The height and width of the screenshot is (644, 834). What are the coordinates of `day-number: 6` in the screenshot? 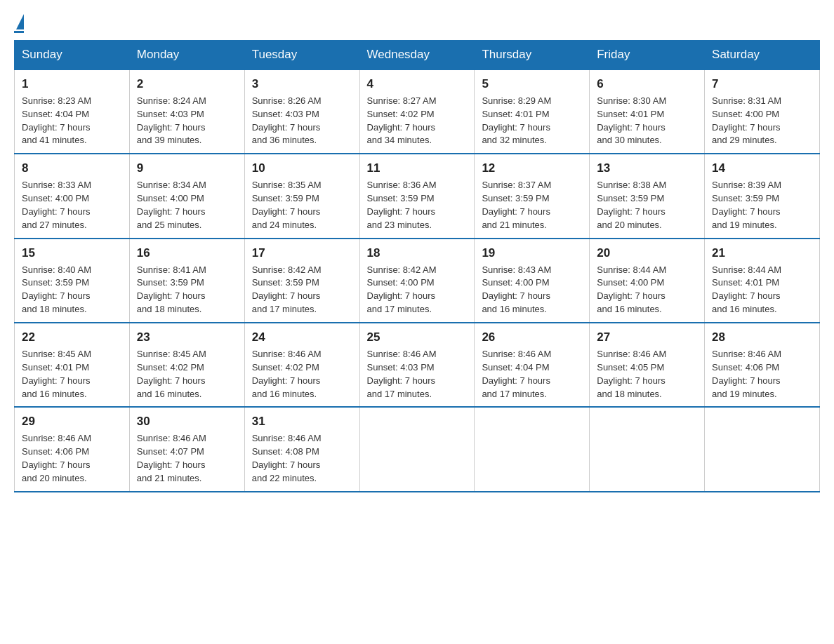 It's located at (647, 84).